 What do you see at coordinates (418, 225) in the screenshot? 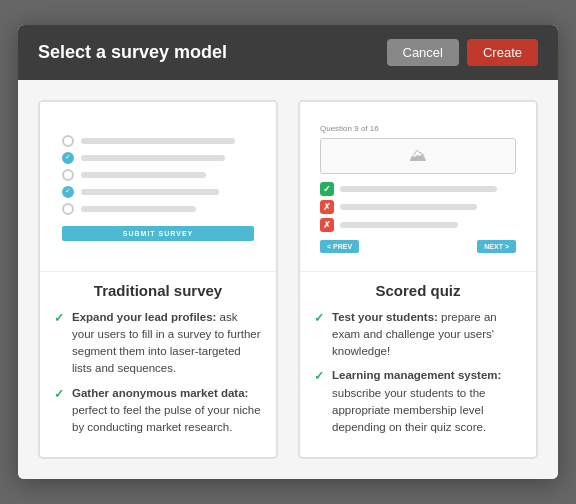
I see `quiz-answer-3: ✗` at bounding box center [418, 225].